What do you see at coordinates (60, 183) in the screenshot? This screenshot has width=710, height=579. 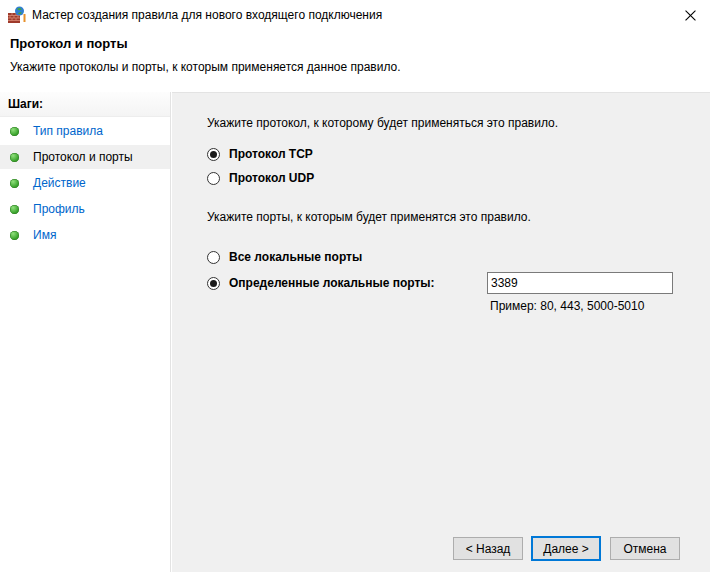 I see `sidebar-item-label: Действие` at bounding box center [60, 183].